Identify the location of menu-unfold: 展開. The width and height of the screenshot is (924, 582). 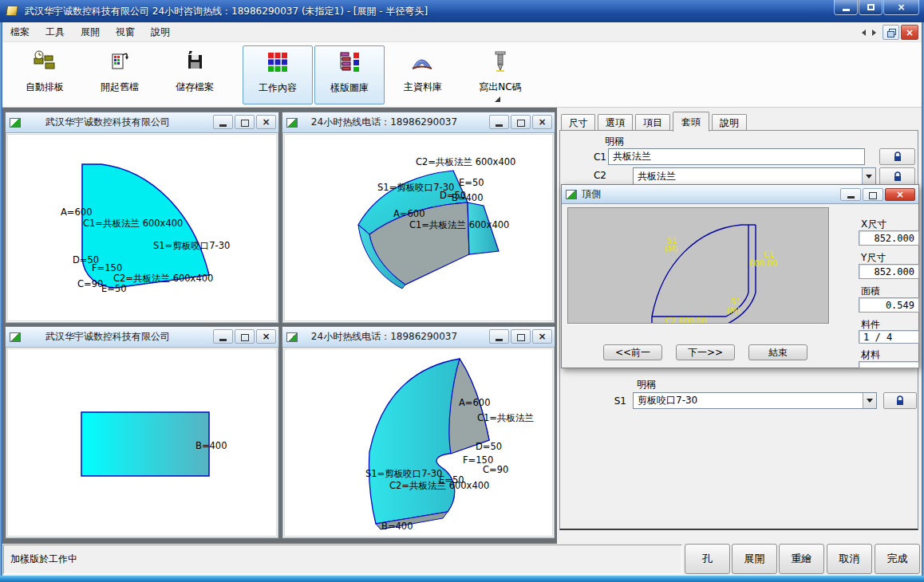
(90, 32).